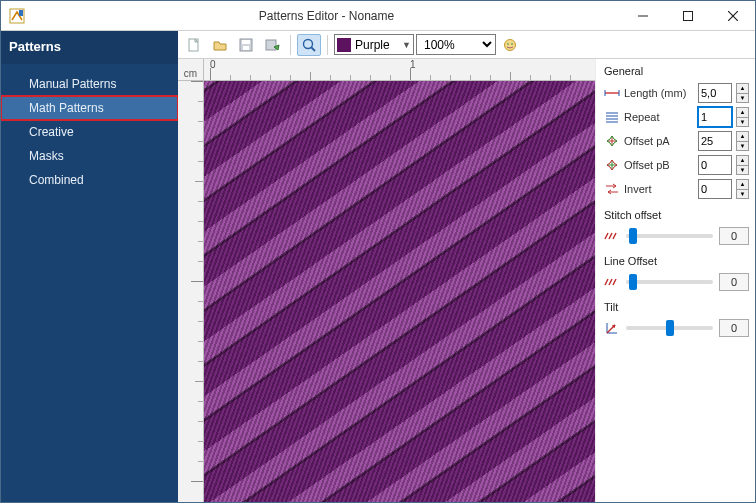 The width and height of the screenshot is (756, 503). What do you see at coordinates (742, 93) in the screenshot?
I see `length-spinner: ▲▼` at bounding box center [742, 93].